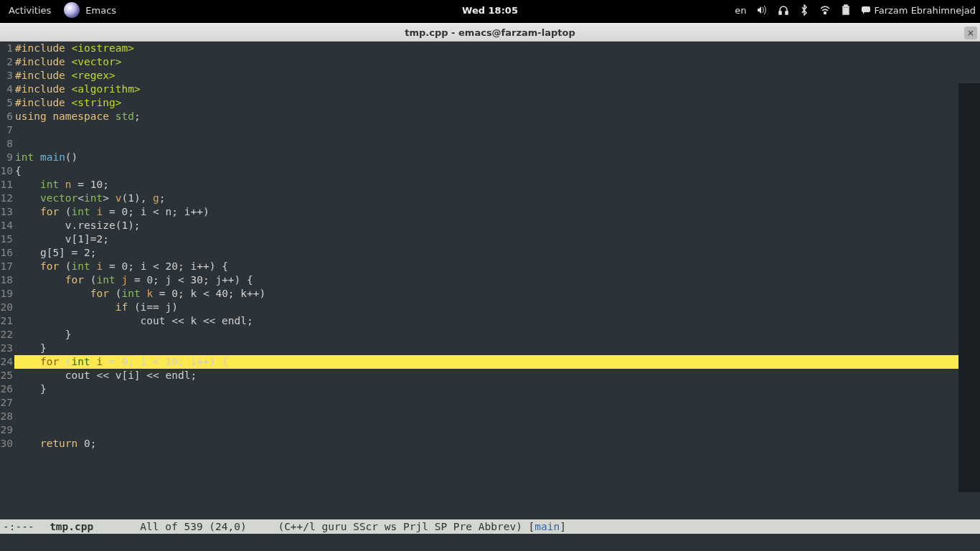 This screenshot has width=980, height=551. I want to click on code-line: int n = 10;, so click(497, 185).